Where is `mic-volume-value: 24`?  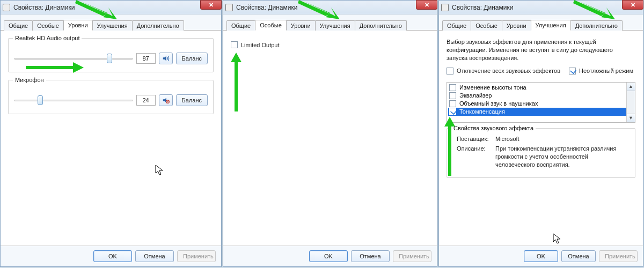
mic-volume-value: 24 is located at coordinates (146, 100).